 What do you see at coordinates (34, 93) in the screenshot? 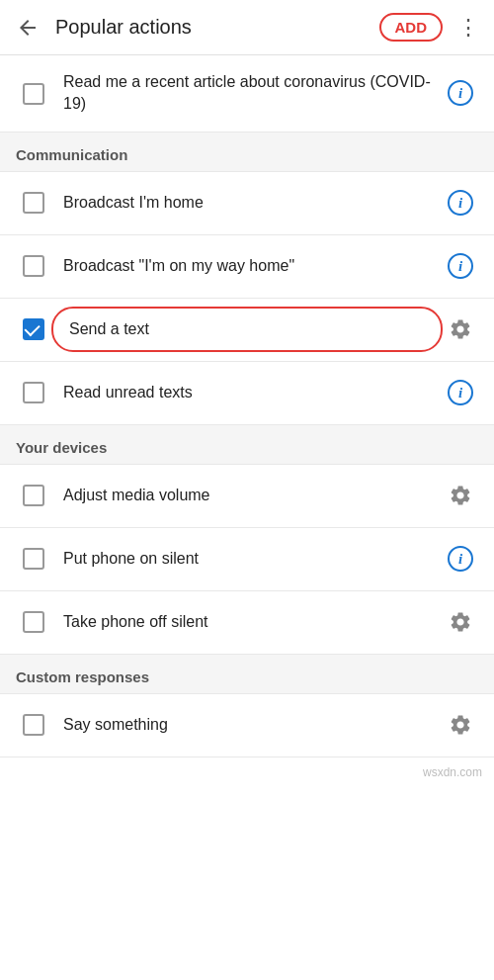
I see `article-checkbox` at bounding box center [34, 93].